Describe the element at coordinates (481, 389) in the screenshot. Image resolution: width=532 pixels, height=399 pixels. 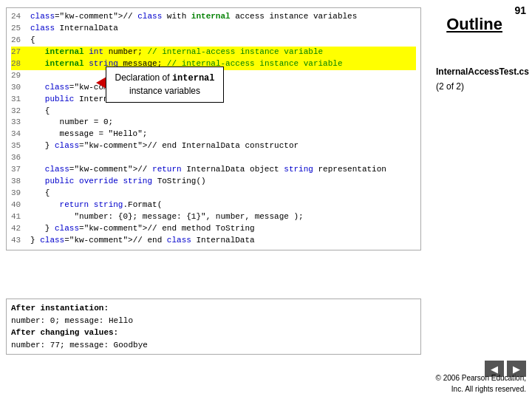
I see `copyright-line2: Inc. All rights reserved.` at that location.